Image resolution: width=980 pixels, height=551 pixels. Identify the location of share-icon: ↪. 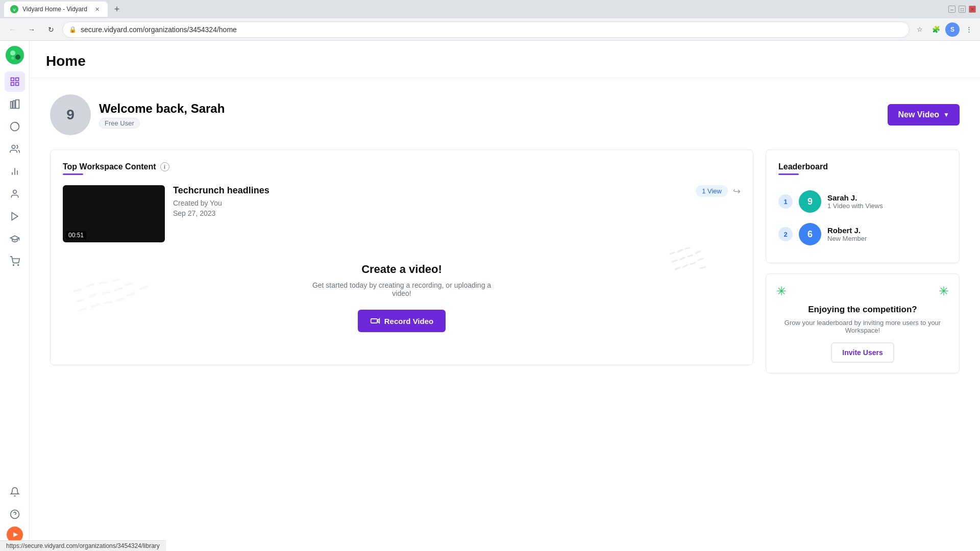
(737, 191).